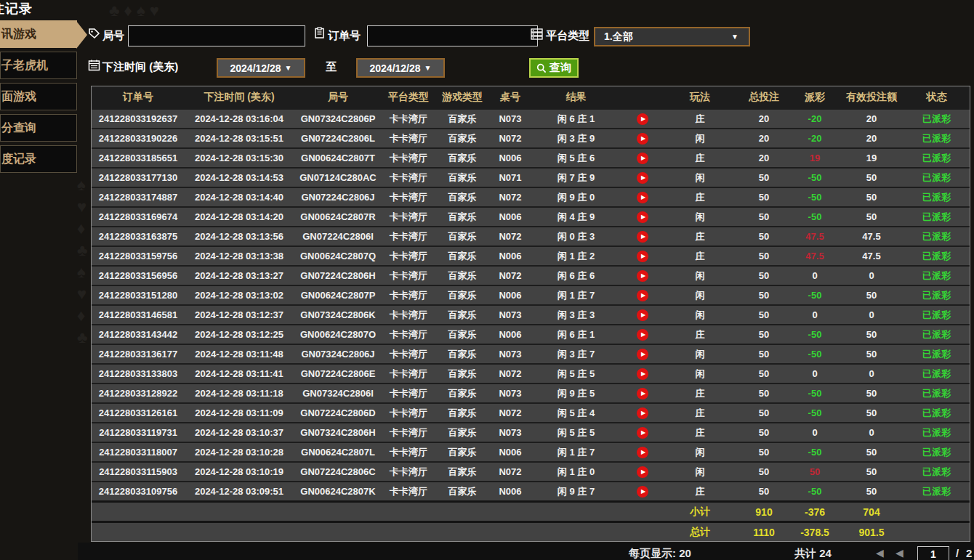  What do you see at coordinates (880, 553) in the screenshot?
I see `first-page-button: ◀` at bounding box center [880, 553].